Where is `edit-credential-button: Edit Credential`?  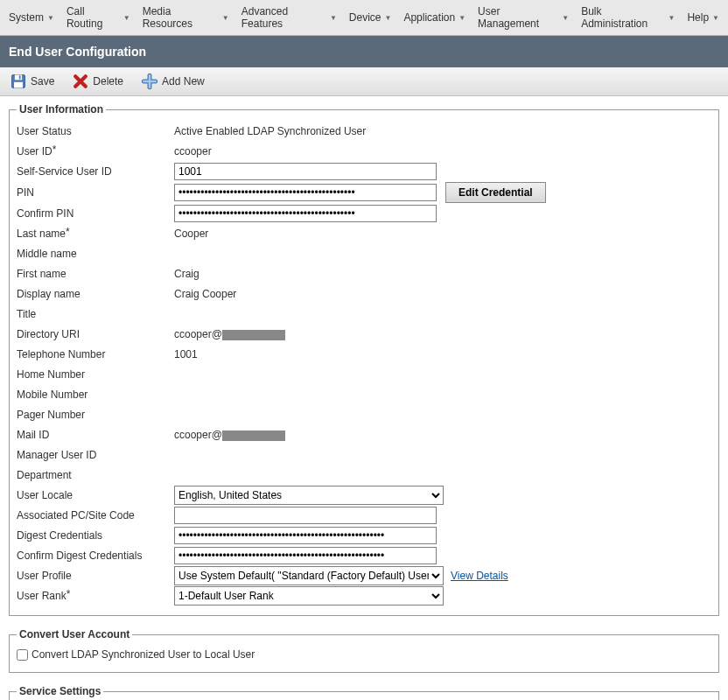 edit-credential-button: Edit Credential is located at coordinates (495, 192).